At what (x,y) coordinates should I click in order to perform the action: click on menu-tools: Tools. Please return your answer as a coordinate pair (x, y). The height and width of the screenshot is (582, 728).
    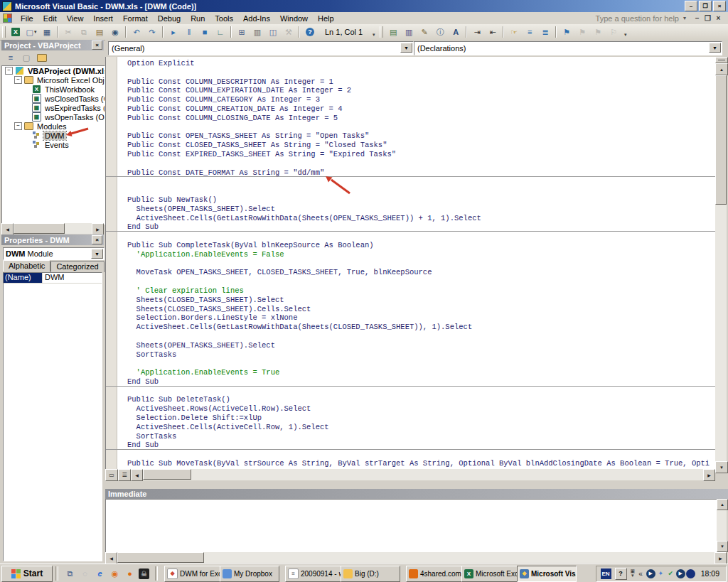
    Looking at the image, I should click on (224, 18).